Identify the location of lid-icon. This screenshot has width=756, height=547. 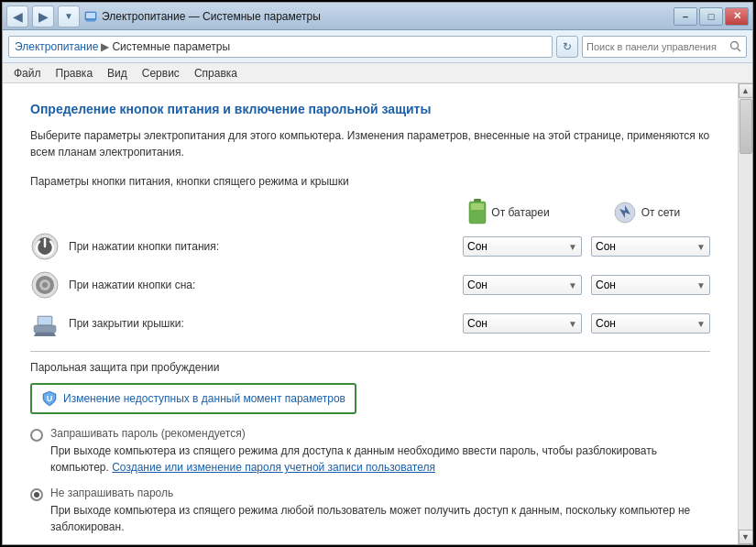
(45, 323).